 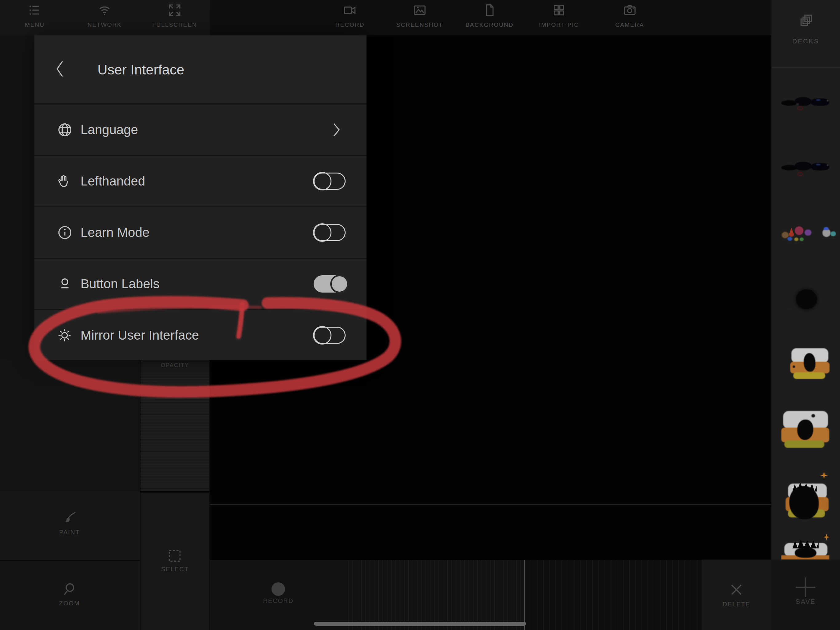 I want to click on camera-button: CAMERA, so click(x=630, y=17).